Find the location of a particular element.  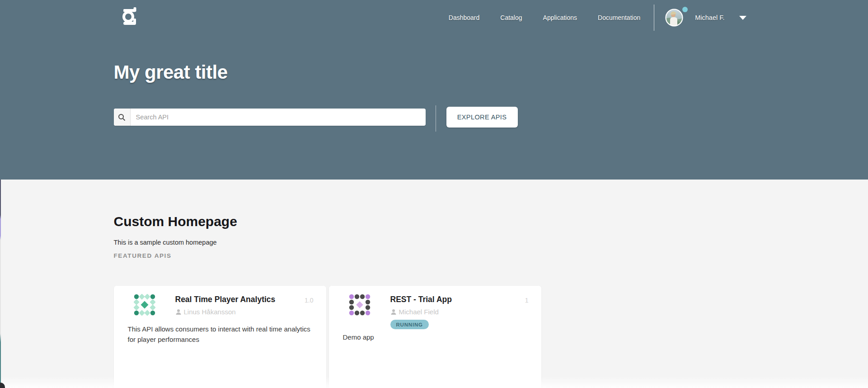

avatar is located at coordinates (674, 18).